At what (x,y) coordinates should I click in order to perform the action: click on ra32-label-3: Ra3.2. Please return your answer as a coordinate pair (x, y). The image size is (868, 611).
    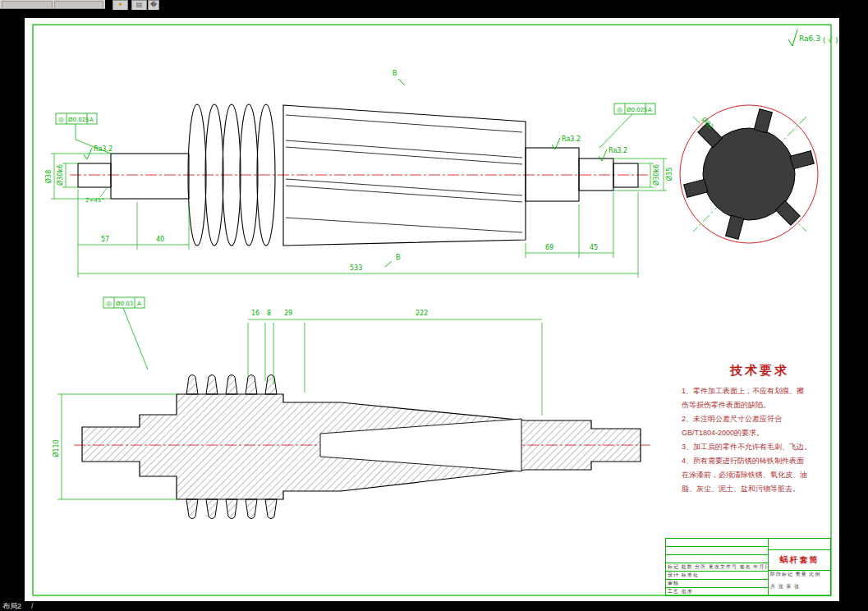
    Looking at the image, I should click on (618, 151).